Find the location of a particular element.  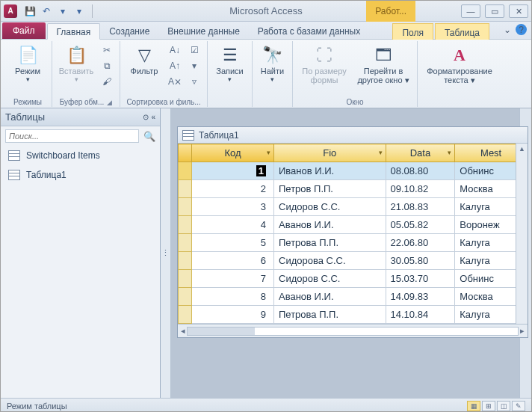

scroll-thumb is located at coordinates (221, 331).